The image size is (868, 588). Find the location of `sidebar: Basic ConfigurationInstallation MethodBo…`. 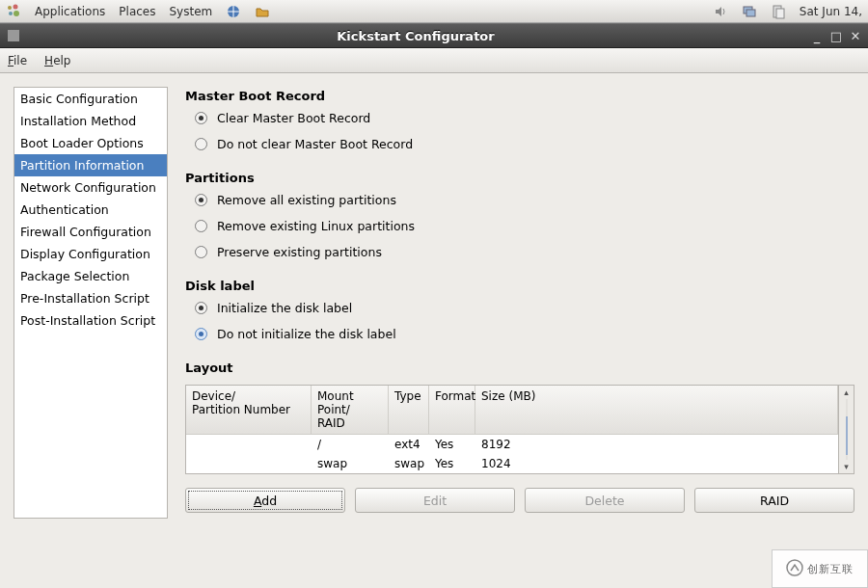

sidebar: Basic ConfigurationInstallation MethodBo… is located at coordinates (91, 303).